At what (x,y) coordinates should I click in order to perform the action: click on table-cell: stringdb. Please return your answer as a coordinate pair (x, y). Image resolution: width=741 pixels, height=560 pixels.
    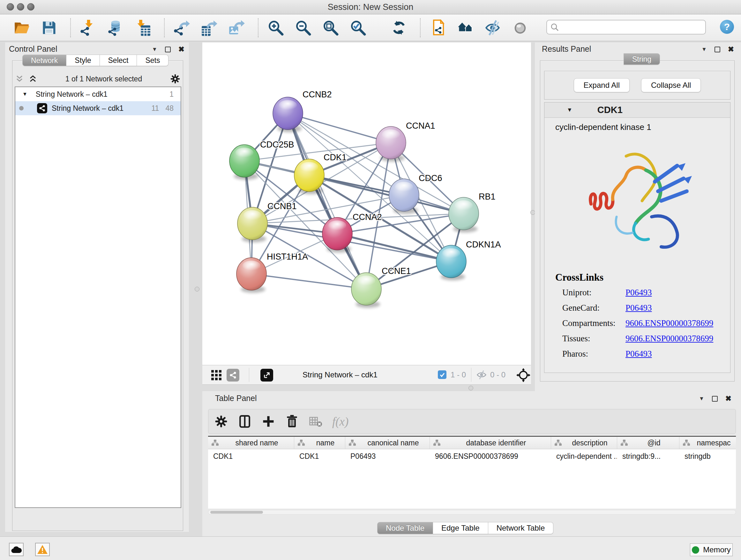
    Looking at the image, I should click on (708, 456).